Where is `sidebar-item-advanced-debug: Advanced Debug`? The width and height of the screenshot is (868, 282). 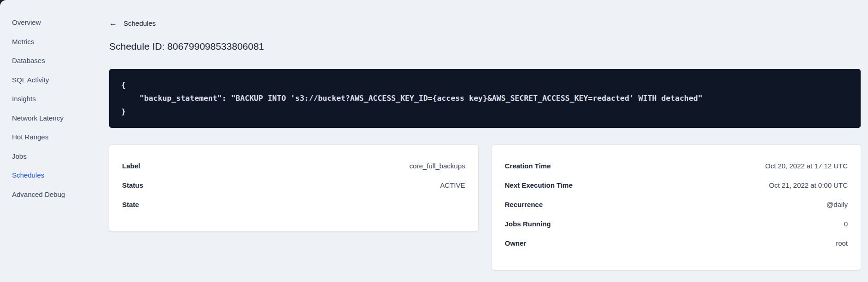
sidebar-item-advanced-debug: Advanced Debug is located at coordinates (44, 195).